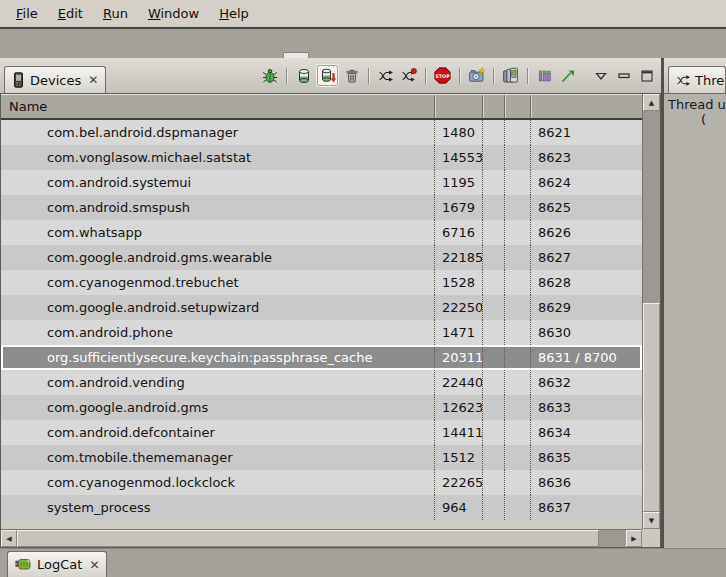 This screenshot has height=577, width=726. I want to click on vertical-scrollbar: ▲ ▼, so click(651, 312).